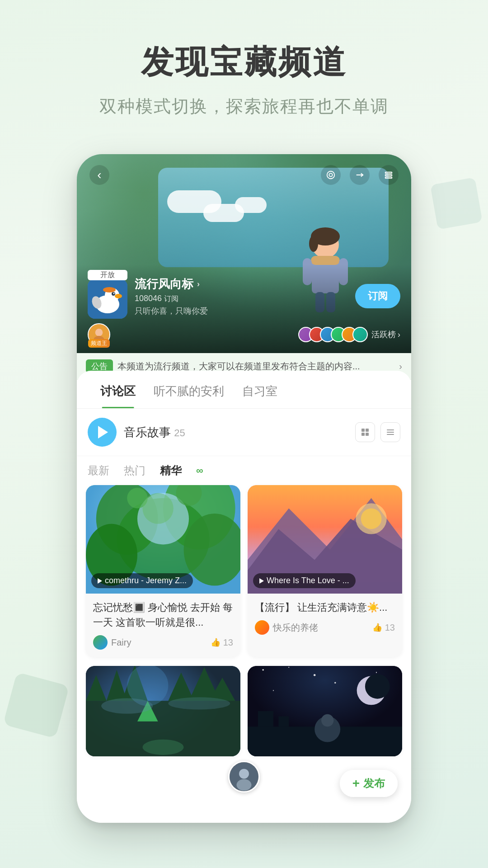  Describe the element at coordinates (384, 627) in the screenshot. I see `card-likes-2: 👍 13` at that location.